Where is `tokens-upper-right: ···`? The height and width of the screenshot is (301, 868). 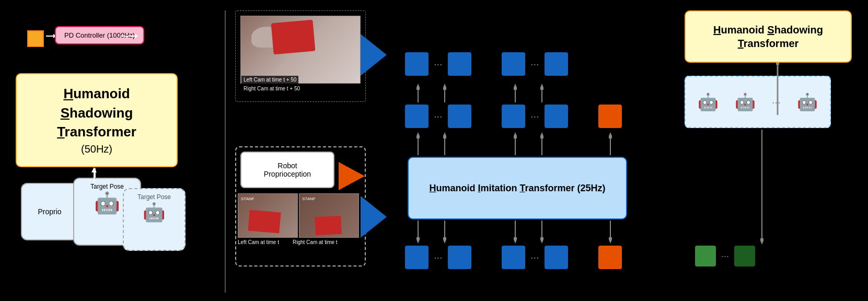
tokens-upper-right: ··· is located at coordinates (535, 64).